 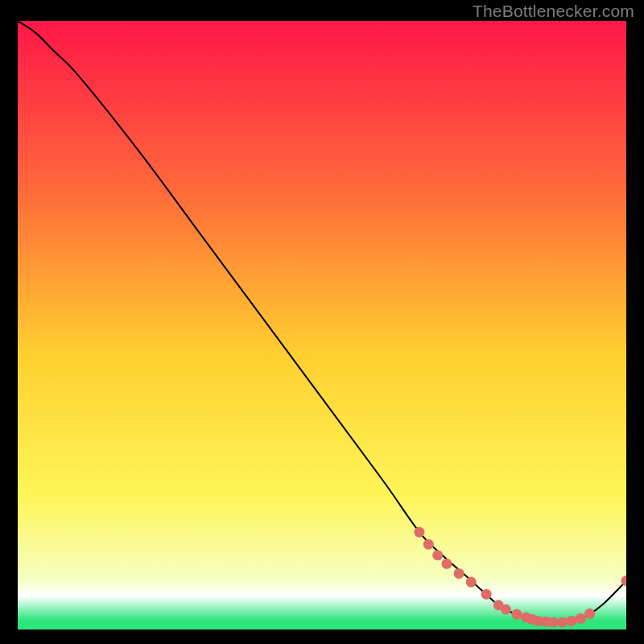 What do you see at coordinates (554, 11) in the screenshot?
I see `attribution-text: TheBottlenecker.com` at bounding box center [554, 11].